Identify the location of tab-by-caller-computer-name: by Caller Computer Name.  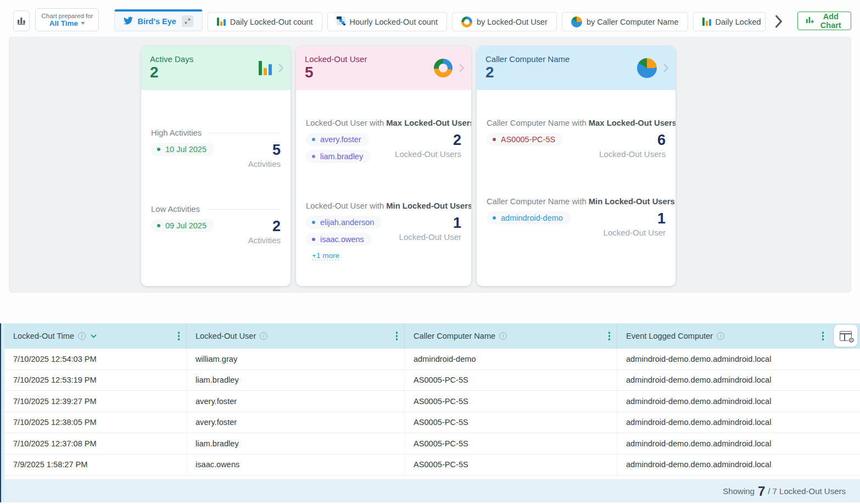
(625, 22).